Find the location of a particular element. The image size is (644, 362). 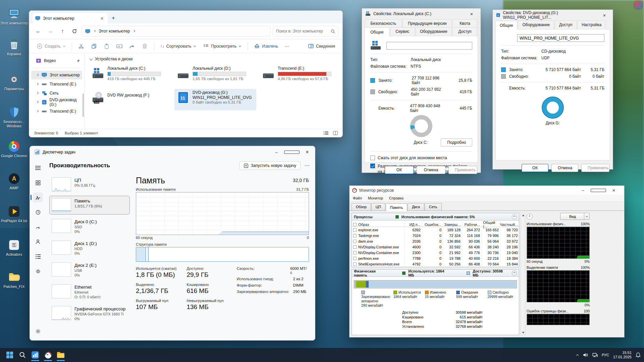

tab-network: Сеть is located at coordinates (433, 207).